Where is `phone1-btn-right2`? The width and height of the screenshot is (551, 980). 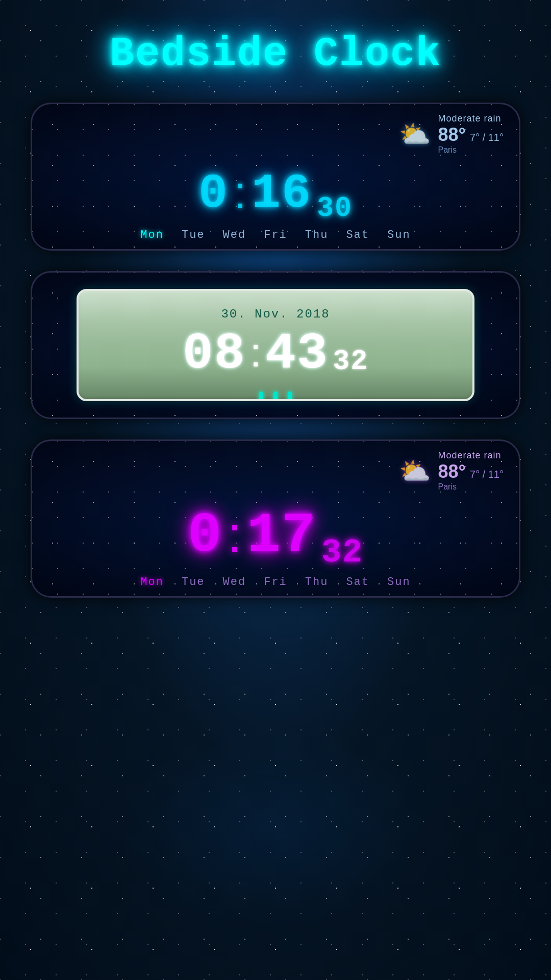
phone1-btn-right2 is located at coordinates (519, 211).